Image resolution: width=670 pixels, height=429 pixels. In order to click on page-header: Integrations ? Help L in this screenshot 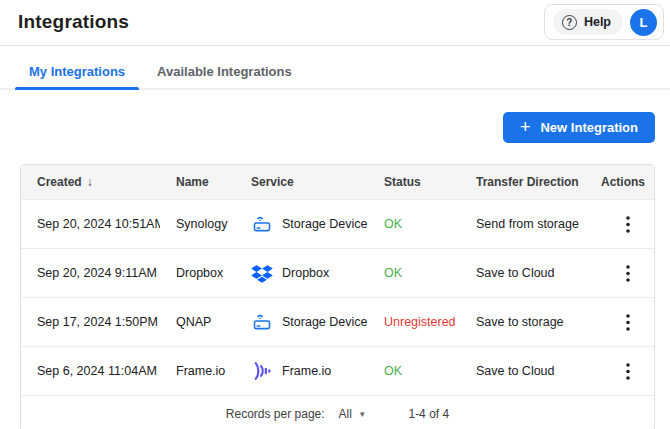, I will do `click(335, 23)`.